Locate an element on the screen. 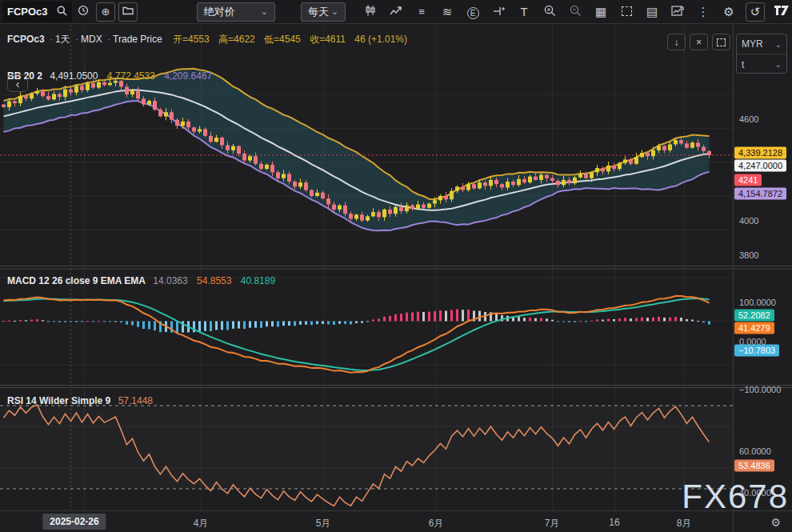  economic-events-button: E is located at coordinates (473, 12).